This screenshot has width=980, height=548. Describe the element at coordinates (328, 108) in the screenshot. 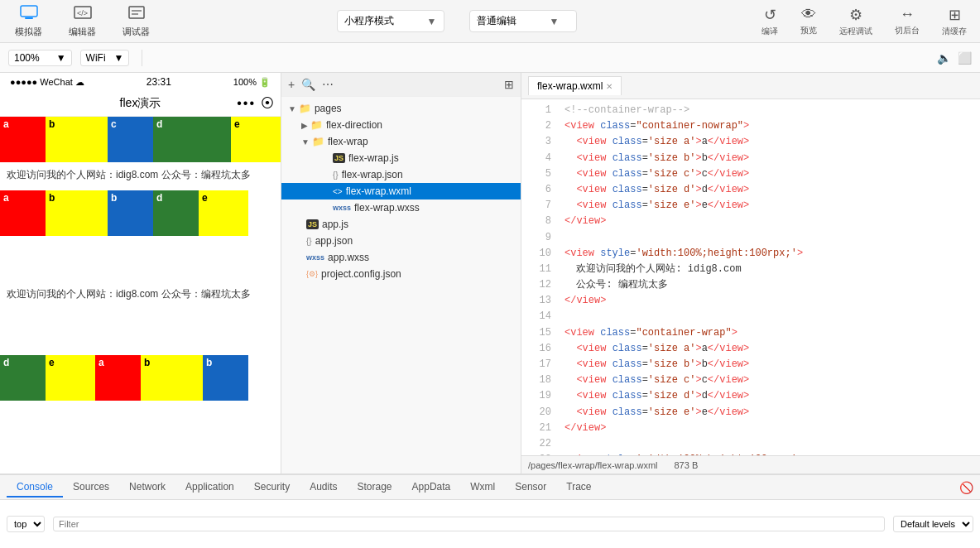

I see `pages-label: pages` at that location.